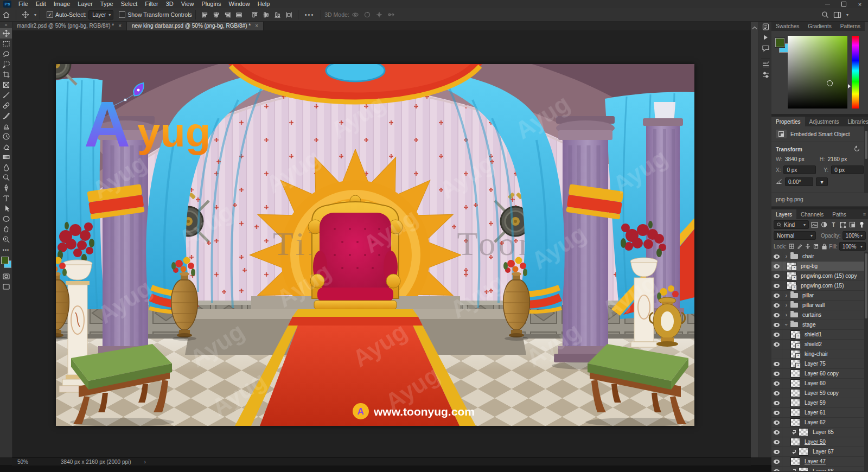 This screenshot has width=868, height=472. Describe the element at coordinates (820, 442) in the screenshot. I see `layer-row-clip-base: Layer 50` at that location.